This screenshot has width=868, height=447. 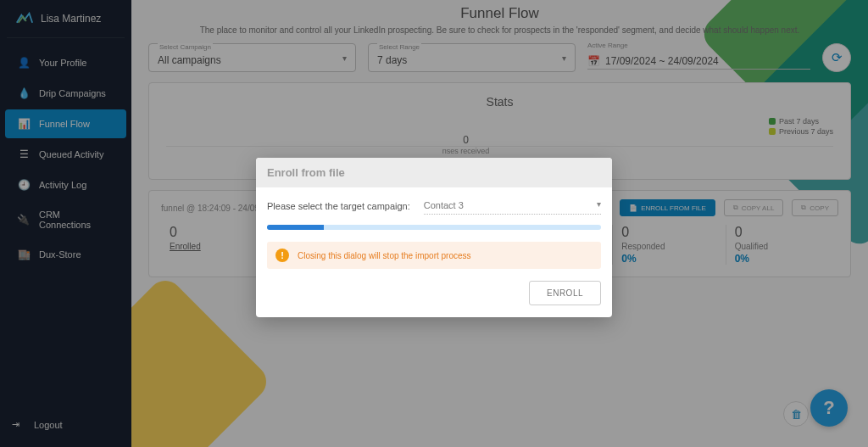 I want to click on campaign-row: Please select the target campaign: Conta…, so click(x=434, y=206).